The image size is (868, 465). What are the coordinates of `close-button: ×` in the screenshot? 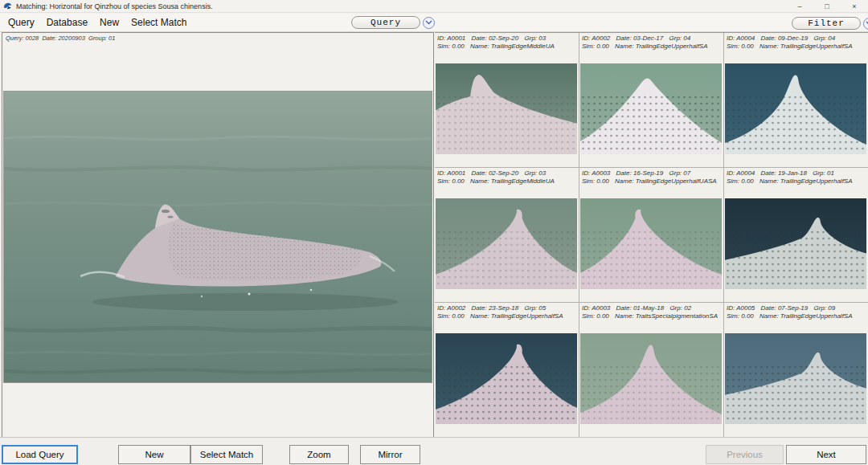 It's located at (854, 6).